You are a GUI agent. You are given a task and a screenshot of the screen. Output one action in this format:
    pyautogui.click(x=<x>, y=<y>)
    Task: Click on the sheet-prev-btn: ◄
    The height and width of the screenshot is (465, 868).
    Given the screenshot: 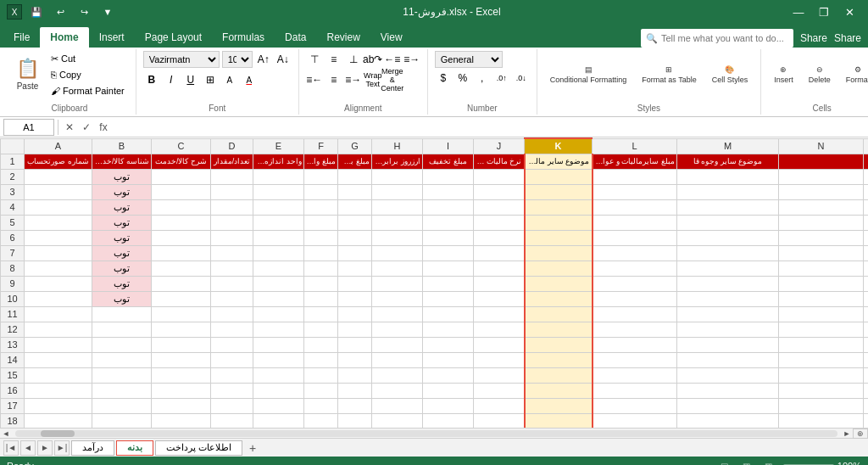 What is the action you would take?
    pyautogui.click(x=28, y=448)
    